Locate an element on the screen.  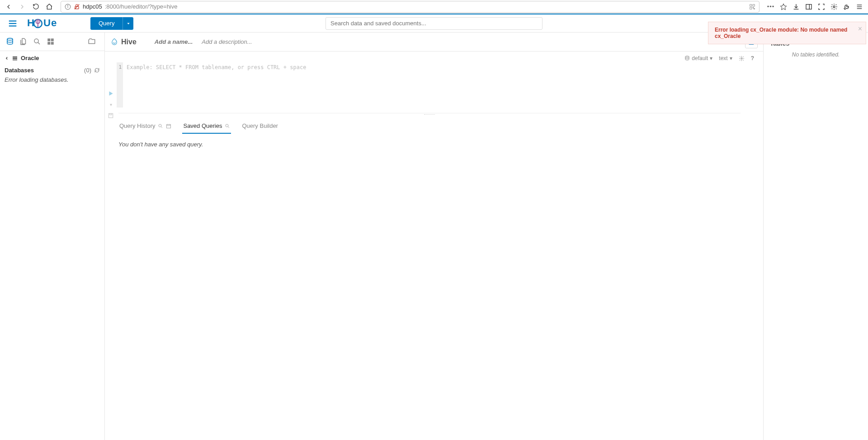
assist-source-label: Oracle is located at coordinates (30, 58).